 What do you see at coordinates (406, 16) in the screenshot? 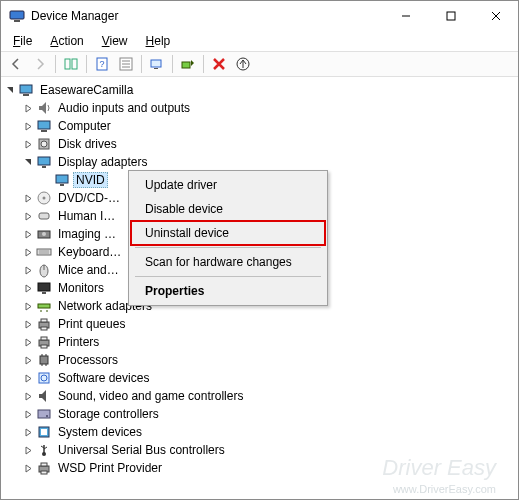
I see `minimize-button` at bounding box center [406, 16].